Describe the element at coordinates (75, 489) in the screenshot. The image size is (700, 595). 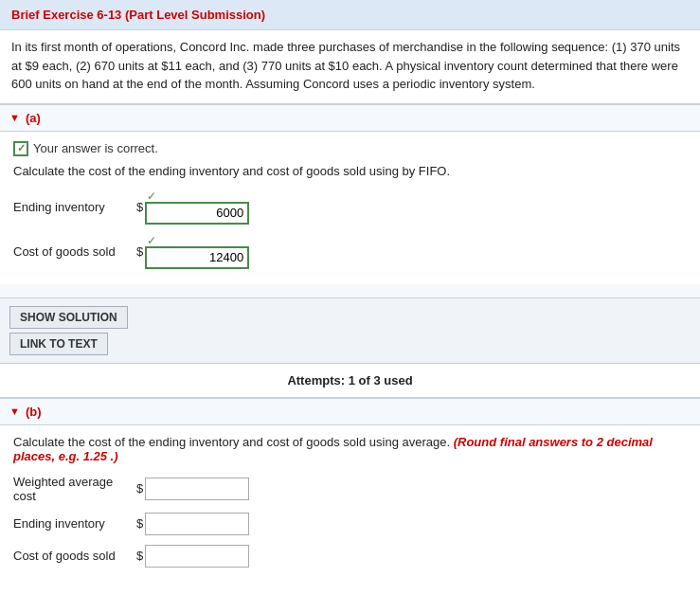
I see `weighted-avg-label: Weighted average cost` at that location.